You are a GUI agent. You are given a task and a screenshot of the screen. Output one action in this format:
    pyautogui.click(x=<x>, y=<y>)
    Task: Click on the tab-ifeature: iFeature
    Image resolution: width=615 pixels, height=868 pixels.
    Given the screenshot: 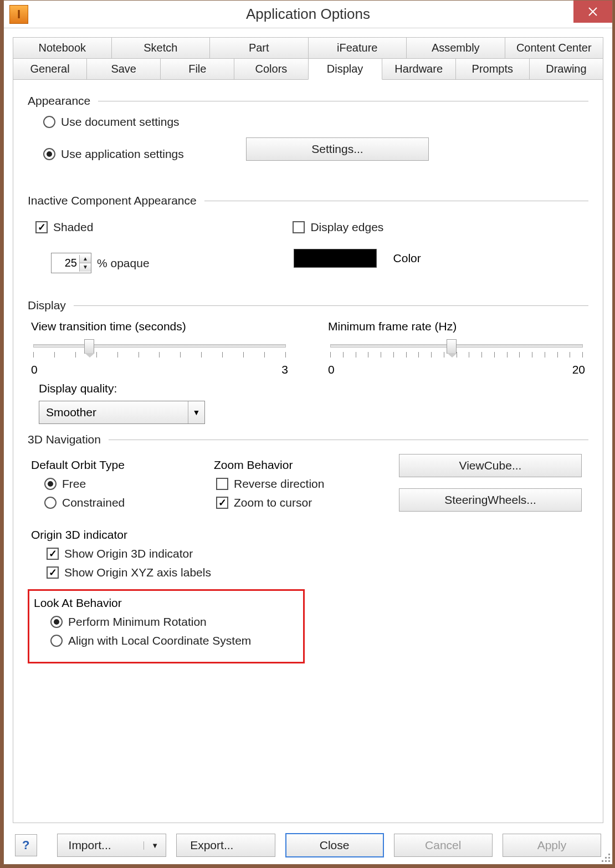 What is the action you would take?
    pyautogui.click(x=358, y=48)
    